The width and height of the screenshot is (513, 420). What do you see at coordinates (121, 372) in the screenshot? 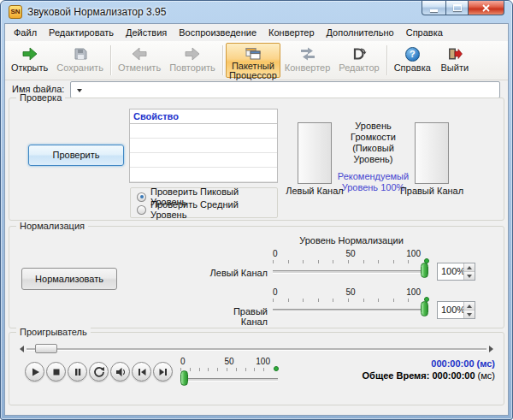
I see `speaker-icon` at bounding box center [121, 372].